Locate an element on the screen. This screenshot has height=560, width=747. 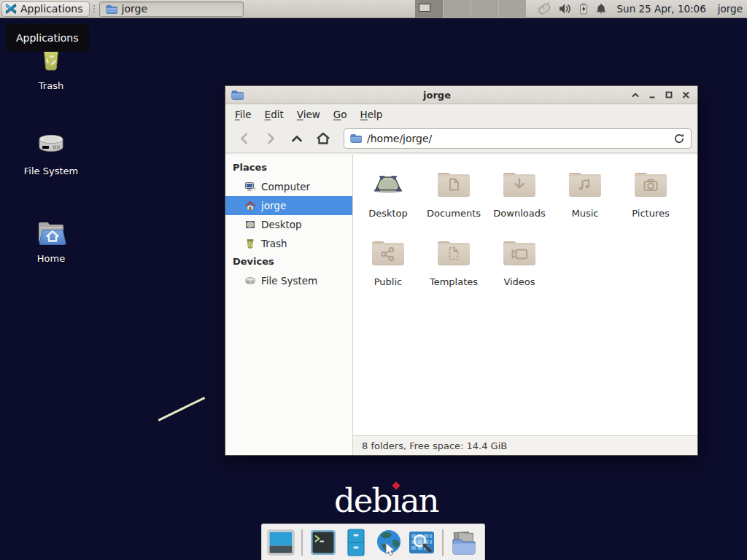
folder-downloads-icon is located at coordinates (519, 184).